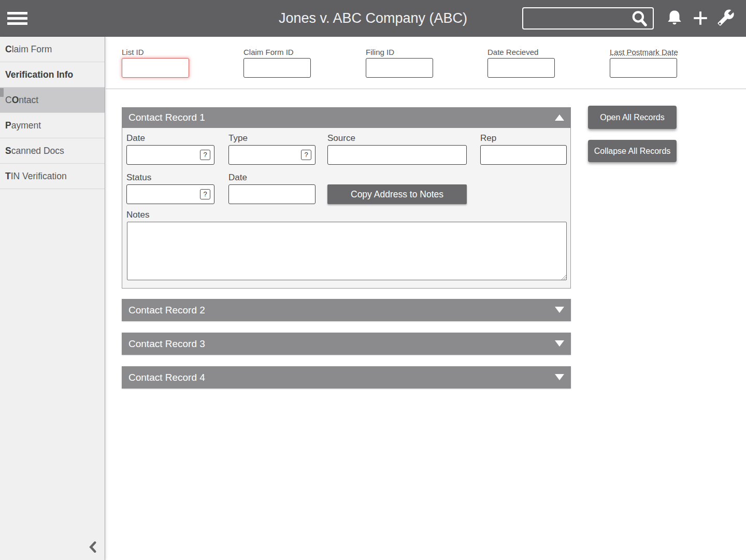  Describe the element at coordinates (522, 63) in the screenshot. I see `field-date-received: Date Recieved` at that location.